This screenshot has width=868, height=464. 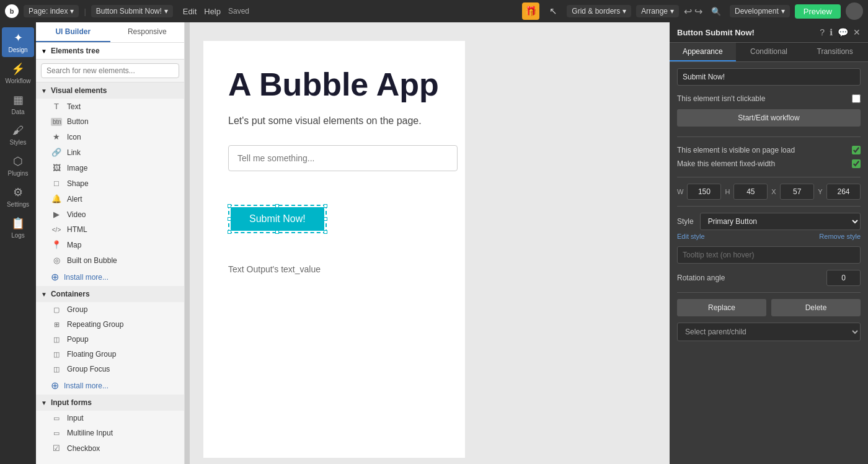 I want to click on element-item-alert: 🔔 Alert, so click(x=110, y=199).